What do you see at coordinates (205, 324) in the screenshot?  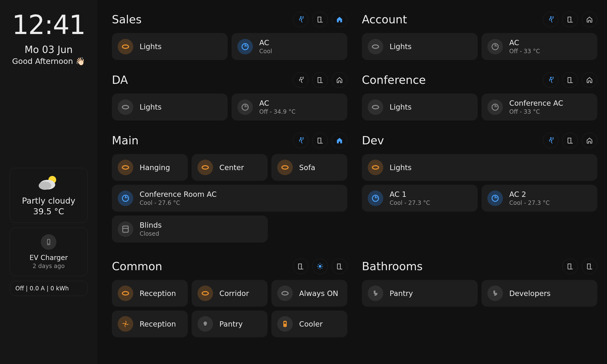 I see `bulb-icon` at bounding box center [205, 324].